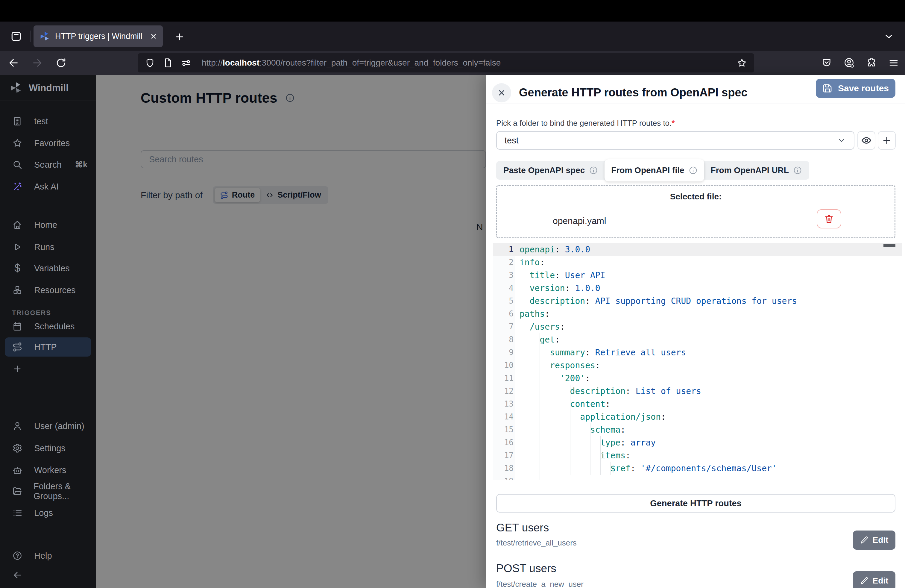 Image resolution: width=905 pixels, height=588 pixels. What do you see at coordinates (827, 63) in the screenshot?
I see `pocket-icon` at bounding box center [827, 63].